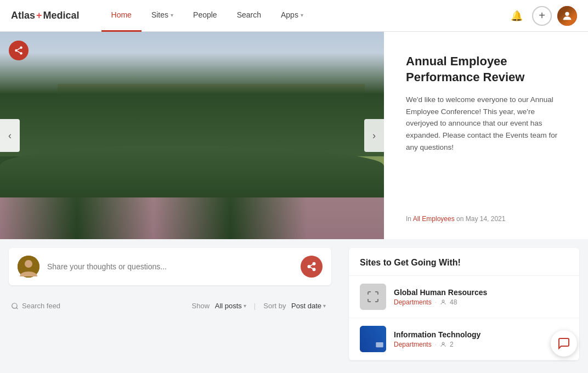 The image size is (588, 373). What do you see at coordinates (481, 297) in the screenshot?
I see `site-info-global-hr: Global Human Resources Departments · 48` at bounding box center [481, 297].